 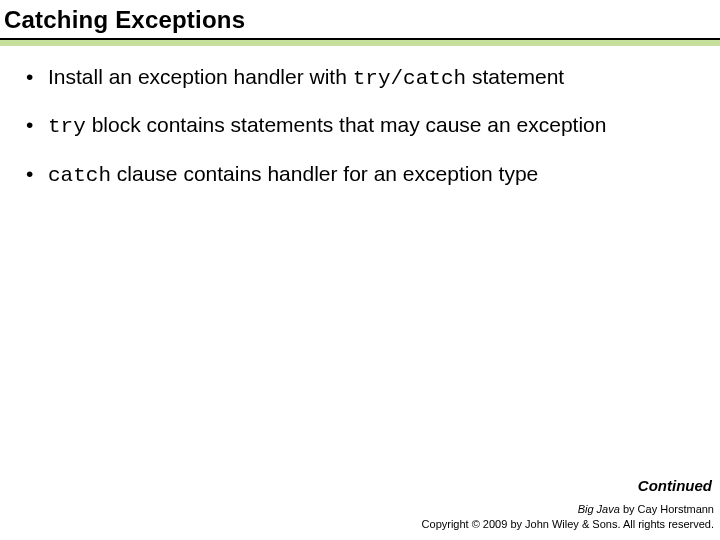 What do you see at coordinates (360, 42) in the screenshot?
I see `title-rule` at bounding box center [360, 42].